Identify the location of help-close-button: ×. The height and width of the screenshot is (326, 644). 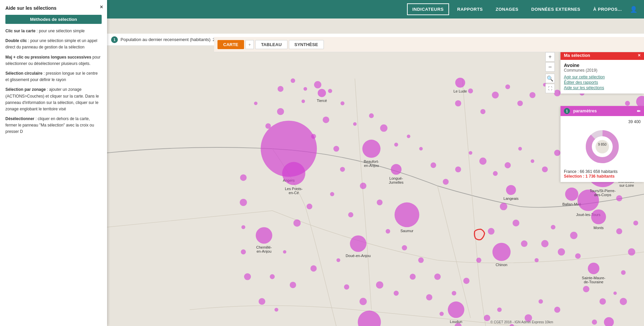
(102, 7).